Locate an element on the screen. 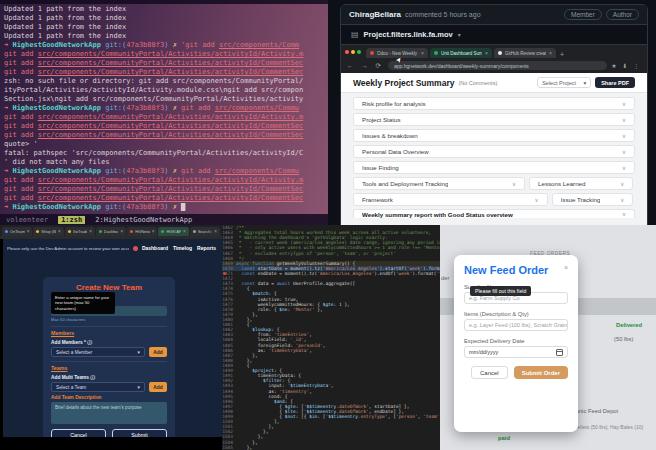 The image size is (656, 450). tab-label: OnTeams Engi is located at coordinates (18, 232).